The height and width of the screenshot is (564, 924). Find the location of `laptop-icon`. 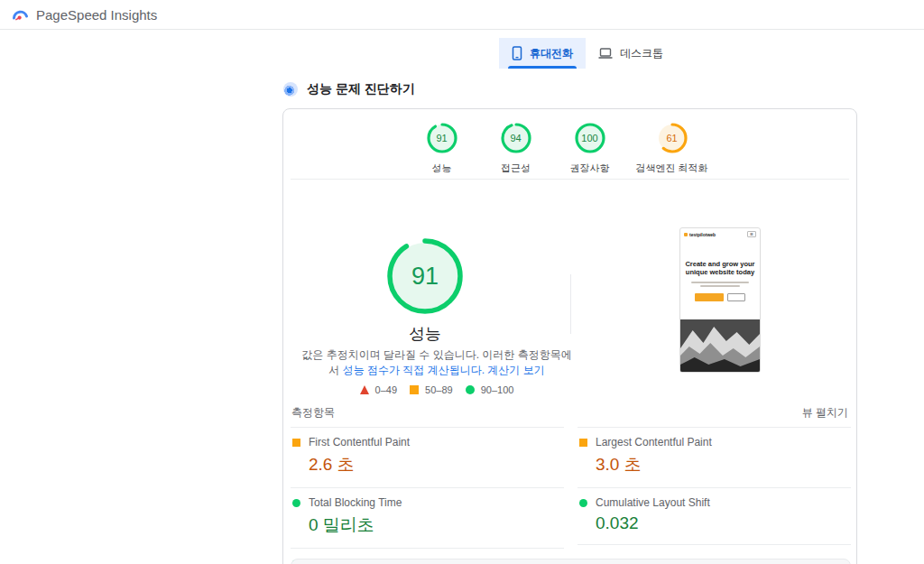

laptop-icon is located at coordinates (605, 54).